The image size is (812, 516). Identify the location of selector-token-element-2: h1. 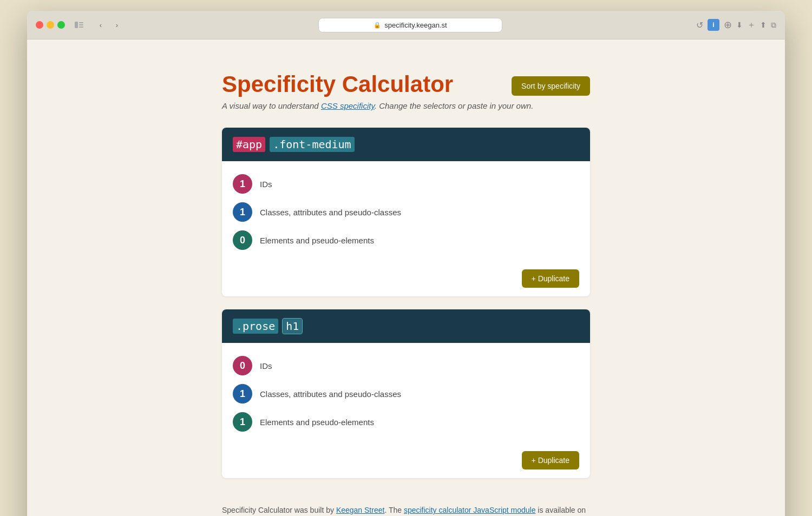
(292, 326).